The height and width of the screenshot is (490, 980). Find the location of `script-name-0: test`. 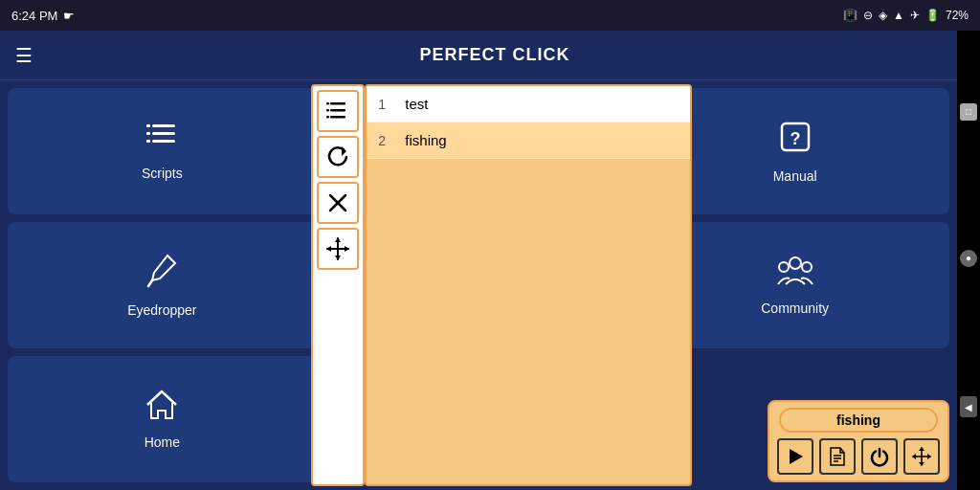

script-name-0: test is located at coordinates (416, 103).